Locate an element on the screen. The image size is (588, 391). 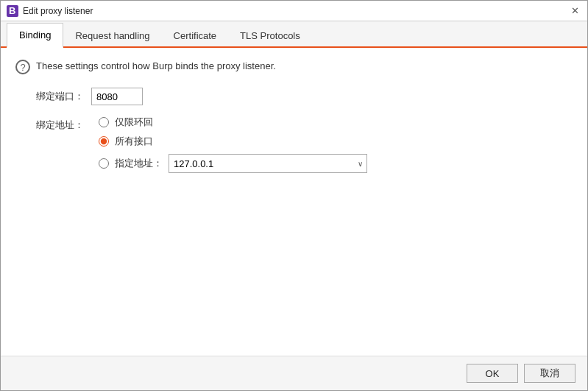
info-text: These settings control how Burp binds th… is located at coordinates (156, 66).